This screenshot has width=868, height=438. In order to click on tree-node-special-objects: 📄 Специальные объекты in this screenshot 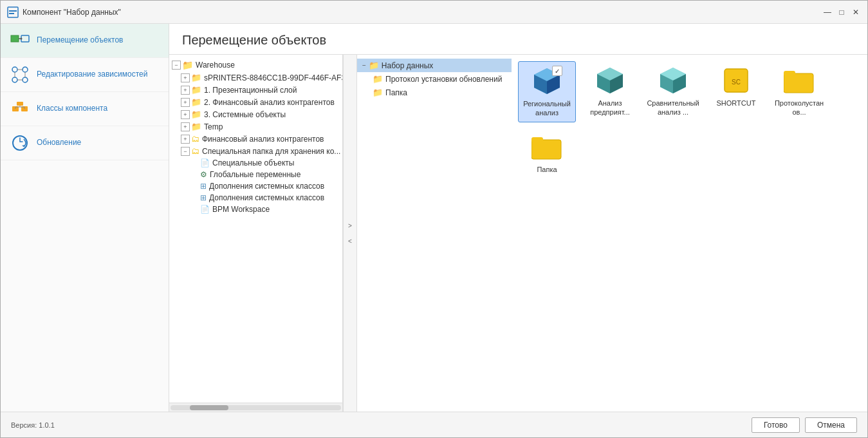, I will do `click(256, 163)`.